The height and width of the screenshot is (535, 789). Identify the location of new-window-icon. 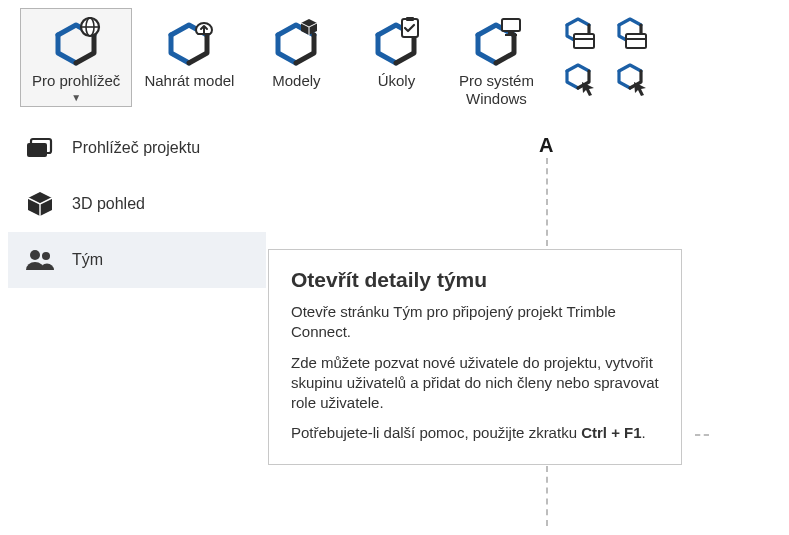
(578, 34).